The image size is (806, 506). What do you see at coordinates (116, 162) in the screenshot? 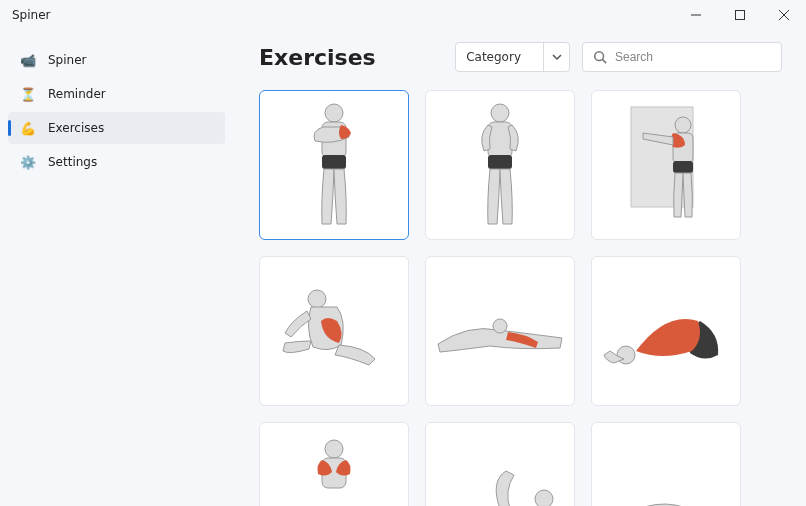
I see `sidebar-item-settings: ⚙️ Settings` at bounding box center [116, 162].